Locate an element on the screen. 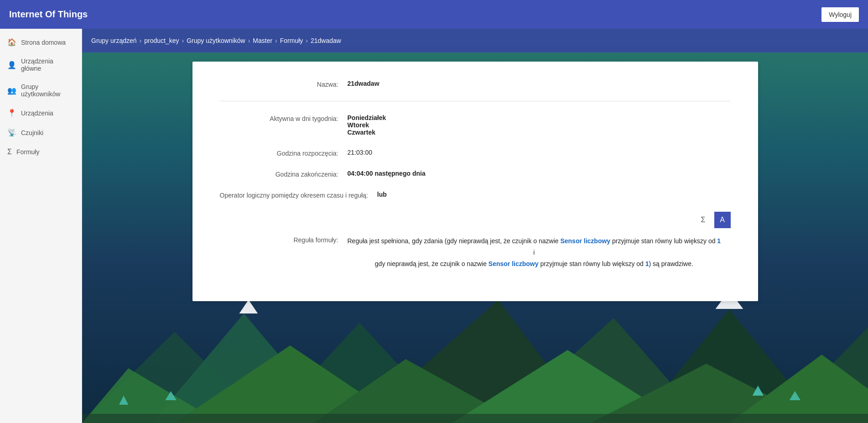 The width and height of the screenshot is (868, 423). end-time-label: Godzina zakończenia: is located at coordinates (284, 174).